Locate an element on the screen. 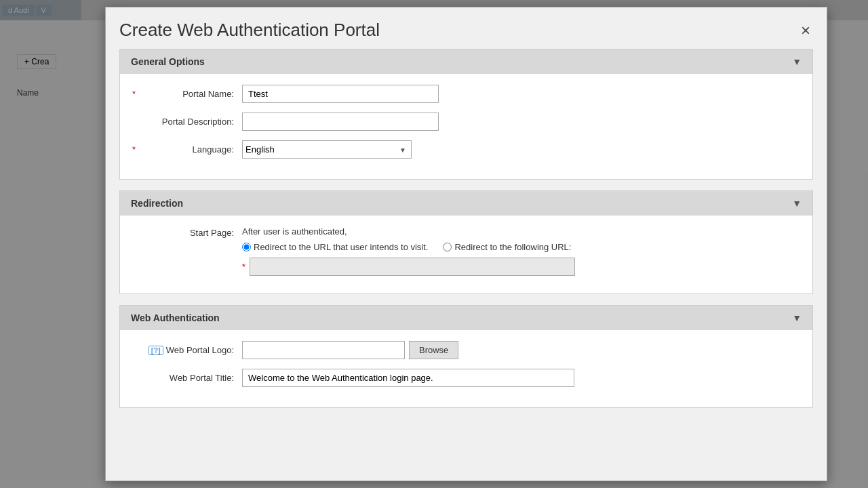 This screenshot has height=488, width=868. radio2-label: Redirect to the following URL: is located at coordinates (507, 247).